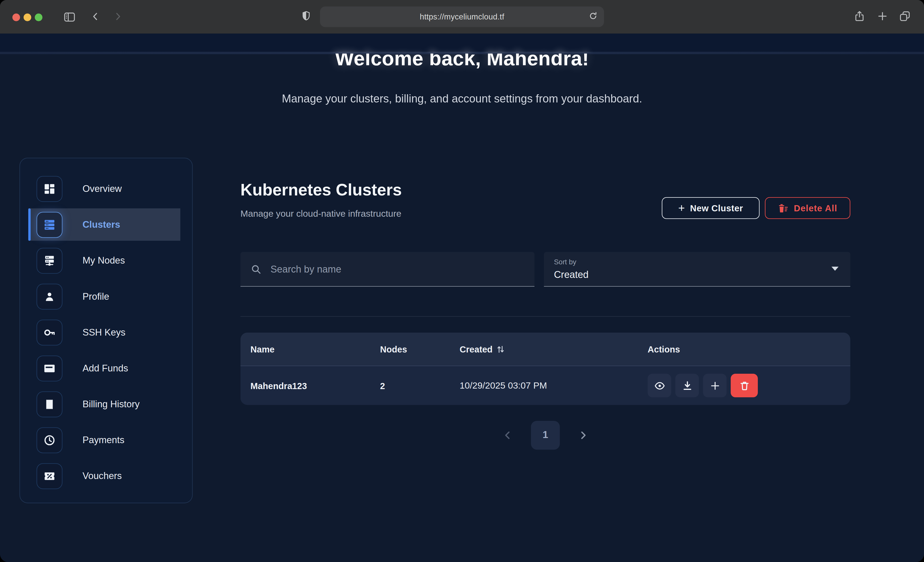 This screenshot has width=924, height=562. Describe the element at coordinates (697, 269) in the screenshot. I see `sort-by-select: Sort by Created` at that location.